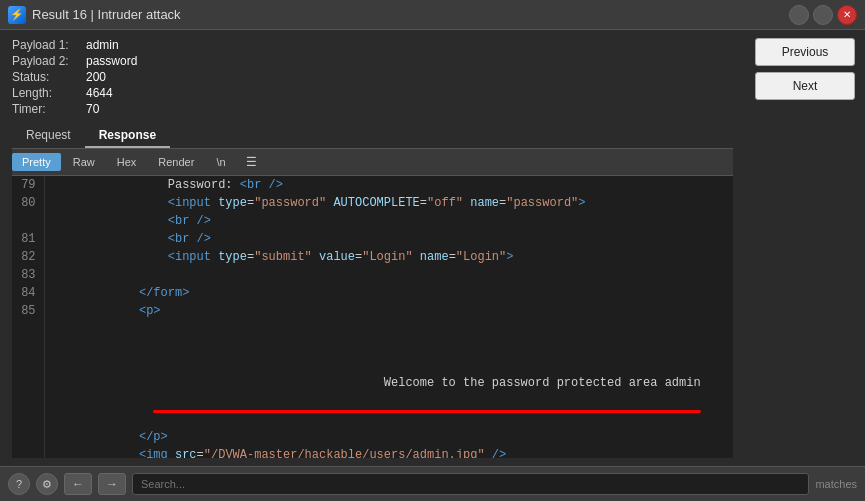 The image size is (865, 501). I want to click on settings-button: ⚙, so click(47, 484).